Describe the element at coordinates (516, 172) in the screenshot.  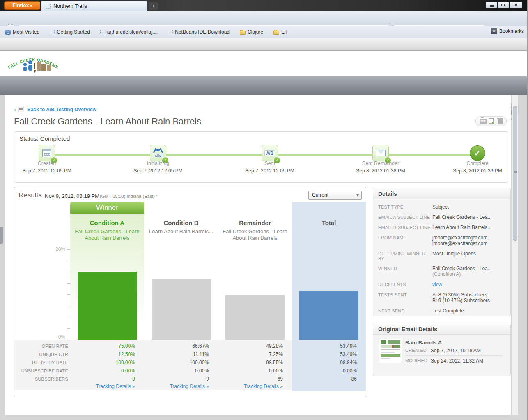
I see `scrollbar-grip-icon` at that location.